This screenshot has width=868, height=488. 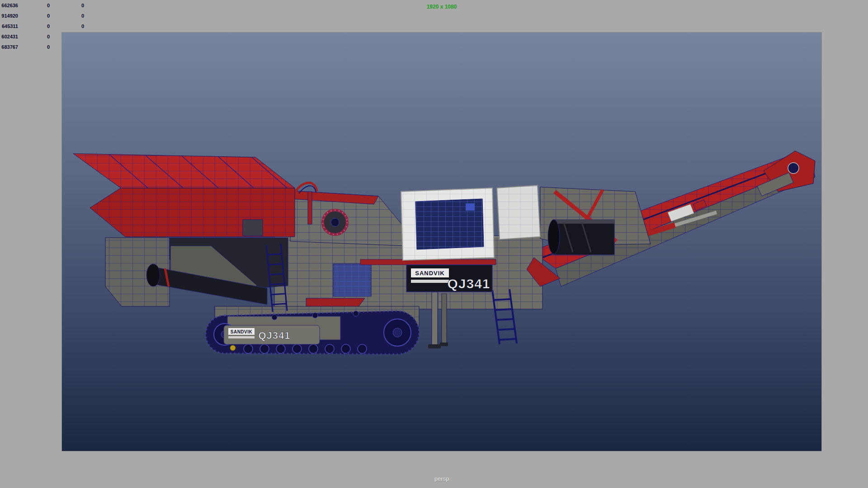 I want to click on camera-name-label: persp, so click(x=442, y=479).